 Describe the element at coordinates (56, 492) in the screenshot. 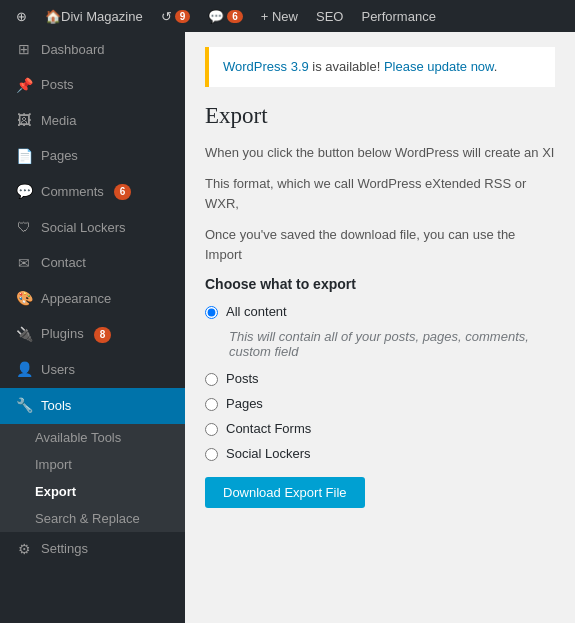

I see `export-label: Export` at that location.